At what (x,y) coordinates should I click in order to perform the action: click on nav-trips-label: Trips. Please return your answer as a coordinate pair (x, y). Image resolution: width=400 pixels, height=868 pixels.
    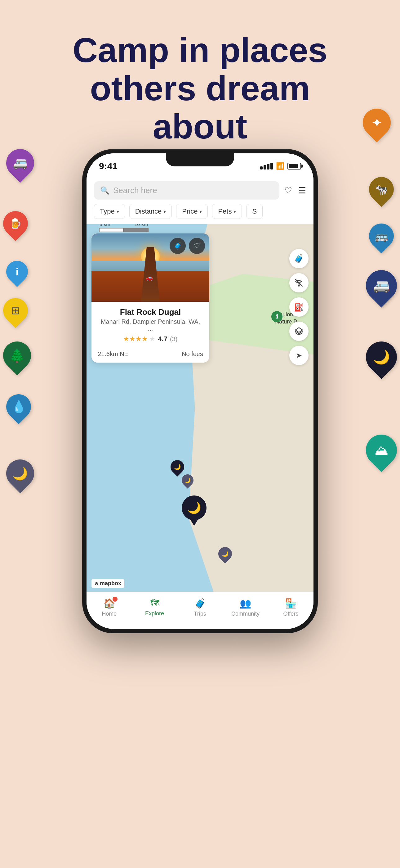
    Looking at the image, I should click on (200, 614).